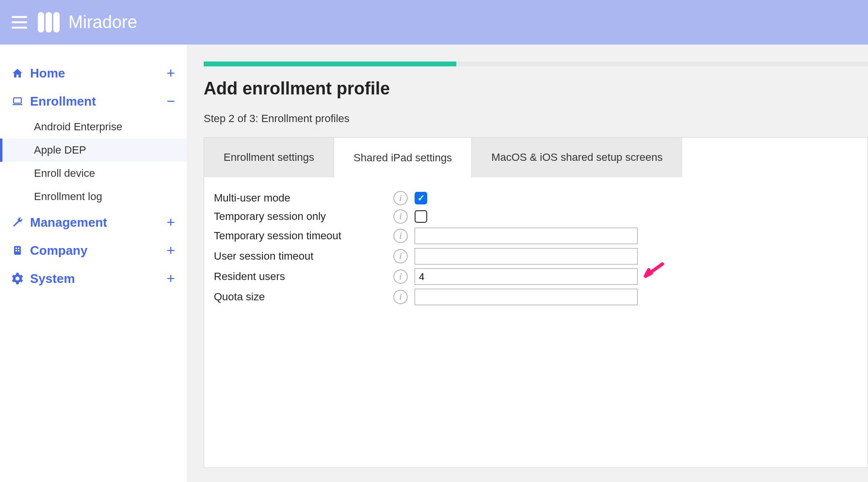 This screenshot has height=482, width=868. Describe the element at coordinates (536, 157) in the screenshot. I see `tabs: Enrollment settings Shared iPad settings…` at that location.